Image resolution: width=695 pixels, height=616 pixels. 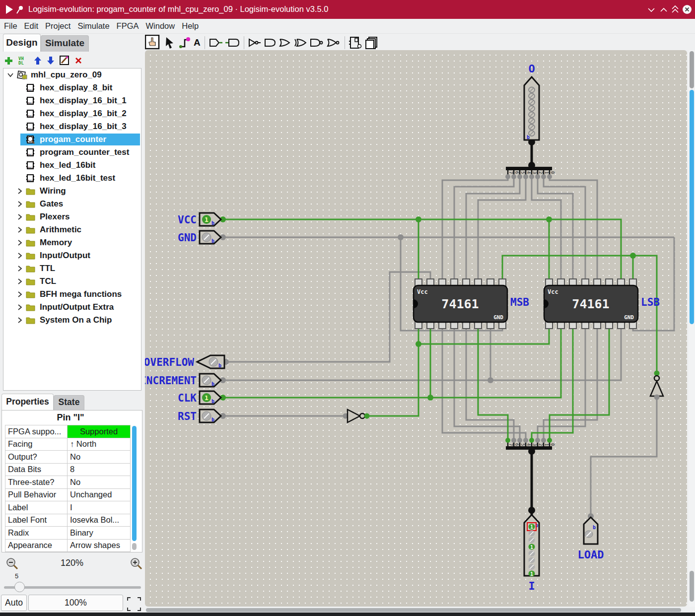 What do you see at coordinates (38, 61) in the screenshot?
I see `move-up-icon` at bounding box center [38, 61].